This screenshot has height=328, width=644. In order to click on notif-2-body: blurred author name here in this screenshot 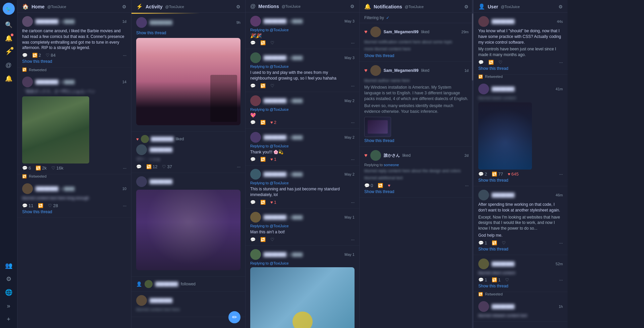, I will do `click(417, 81)`.